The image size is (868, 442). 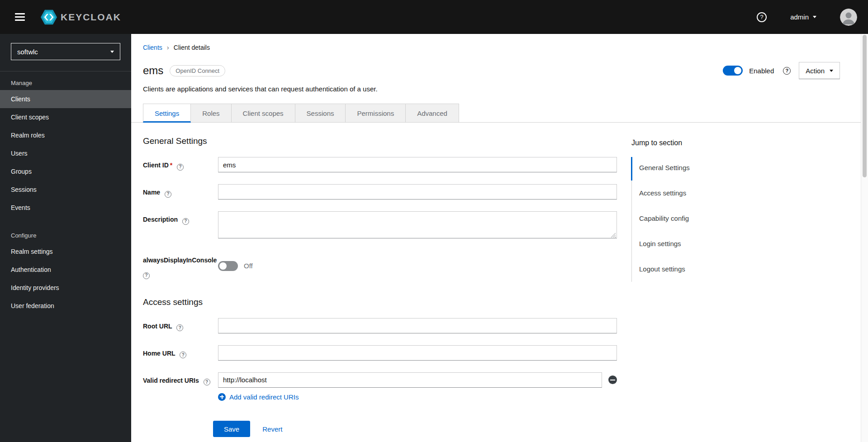 I want to click on minus-circle-icon, so click(x=612, y=380).